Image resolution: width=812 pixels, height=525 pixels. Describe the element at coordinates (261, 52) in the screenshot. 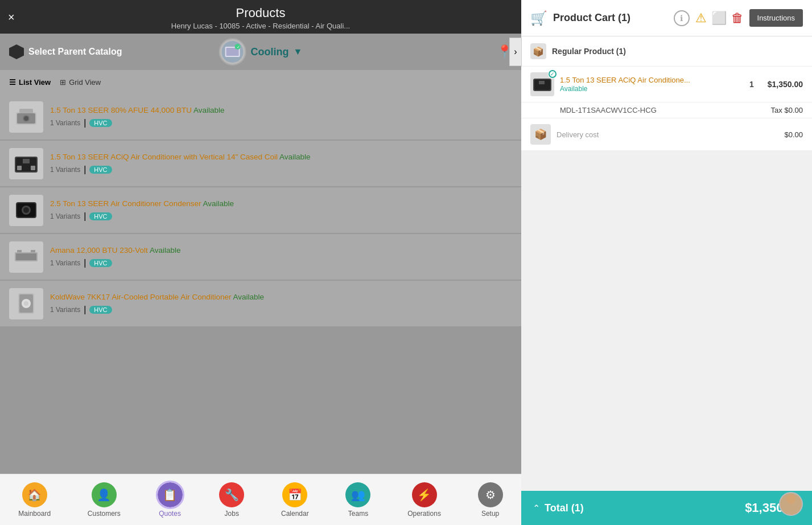

I see `catalog-bar: Select Parent Catalog ✓ Cooling ▼ 📍 ›` at that location.